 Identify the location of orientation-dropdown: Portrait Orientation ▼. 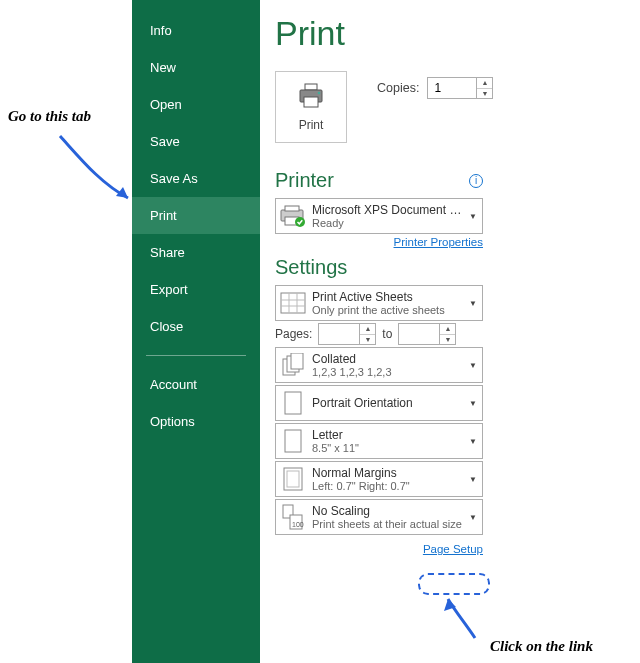
(379, 403).